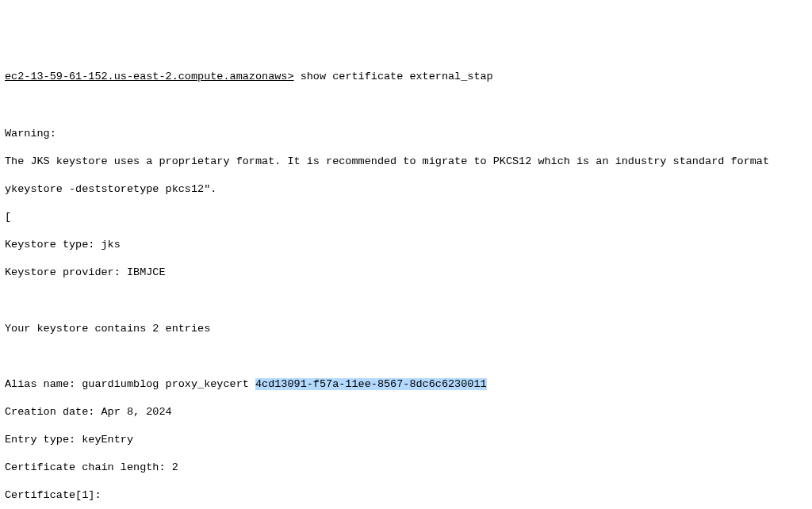 The width and height of the screenshot is (812, 509). I want to click on alias-name-line: Alias name: guardiumblog proxy_keycert 4…, so click(406, 385).